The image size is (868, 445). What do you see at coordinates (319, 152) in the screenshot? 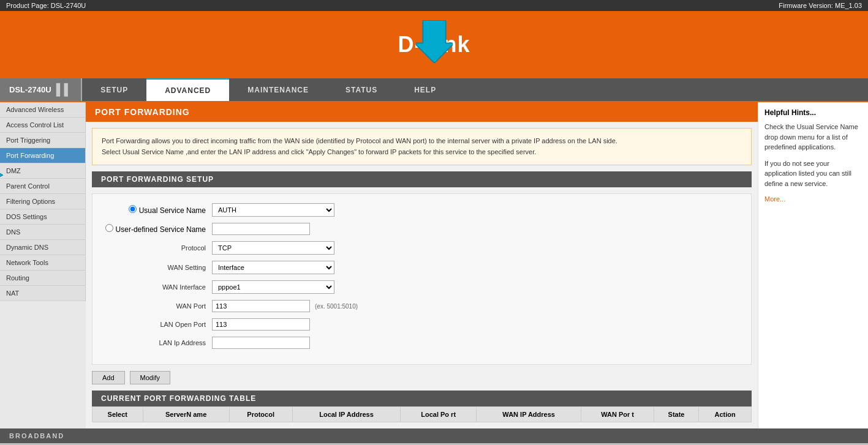
I see `description-text-2: Select Usual Service Name ,and enter the…` at bounding box center [319, 152].